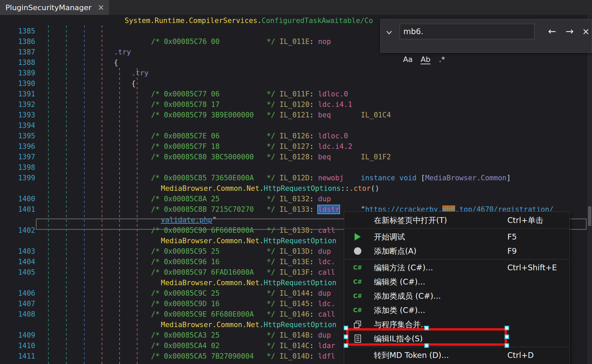 This screenshot has width=592, height=364. Describe the element at coordinates (215, 178) in the screenshot. I see `code-token: /* 0x00085C85 73650E000A */` at that location.